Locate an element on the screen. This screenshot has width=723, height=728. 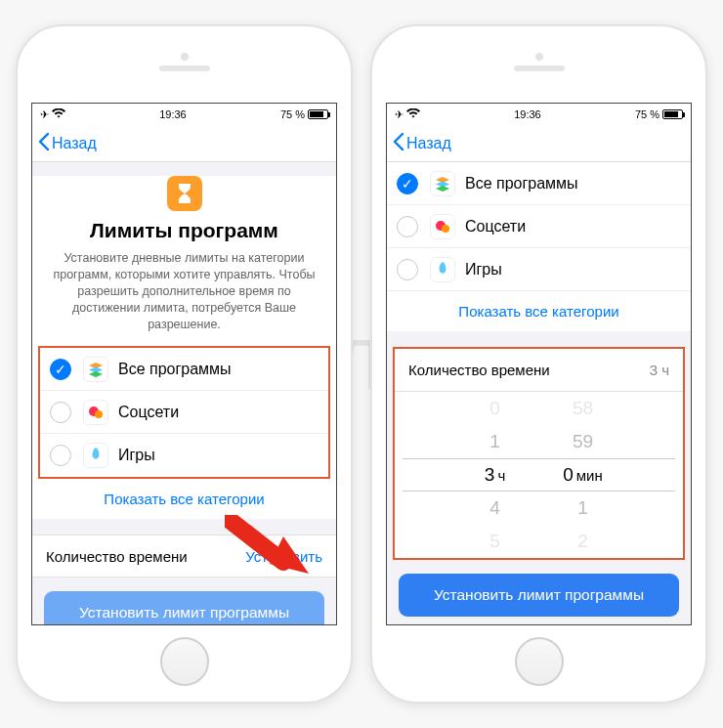
category-list-highlight: ✓ Все программы Соцсети is located at coordinates (184, 412).